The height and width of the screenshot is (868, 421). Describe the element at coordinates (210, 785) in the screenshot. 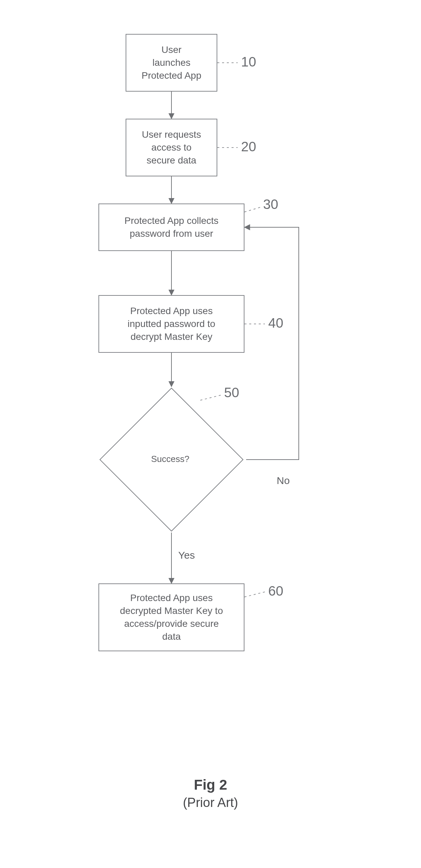

I see `figure-title: Fig 2` at that location.